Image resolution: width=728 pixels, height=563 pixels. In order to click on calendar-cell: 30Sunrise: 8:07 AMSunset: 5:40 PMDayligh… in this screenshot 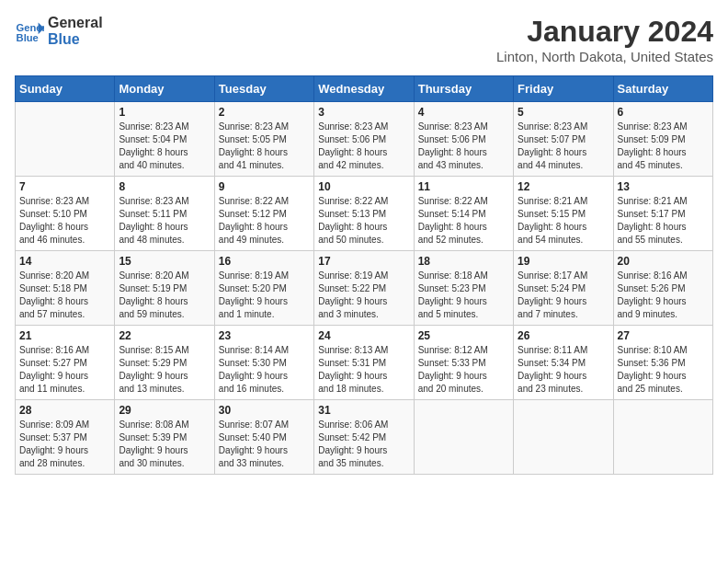, I will do `click(264, 438)`.